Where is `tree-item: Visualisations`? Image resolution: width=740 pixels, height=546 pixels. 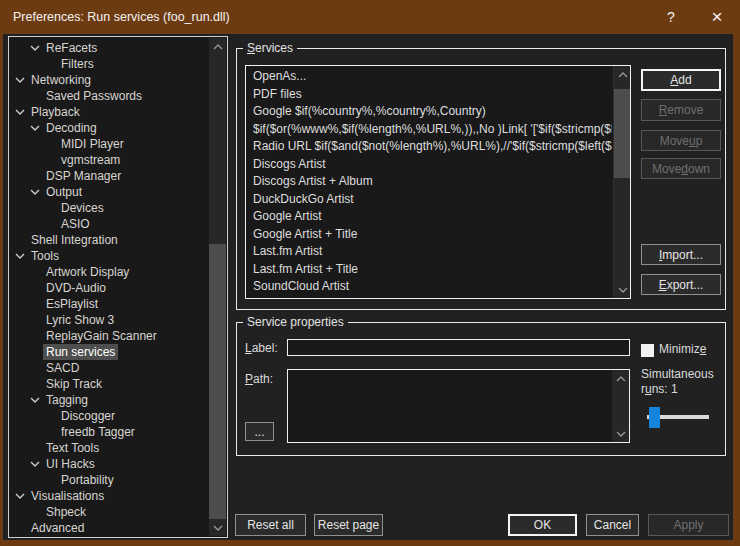
tree-item: Visualisations is located at coordinates (109, 496).